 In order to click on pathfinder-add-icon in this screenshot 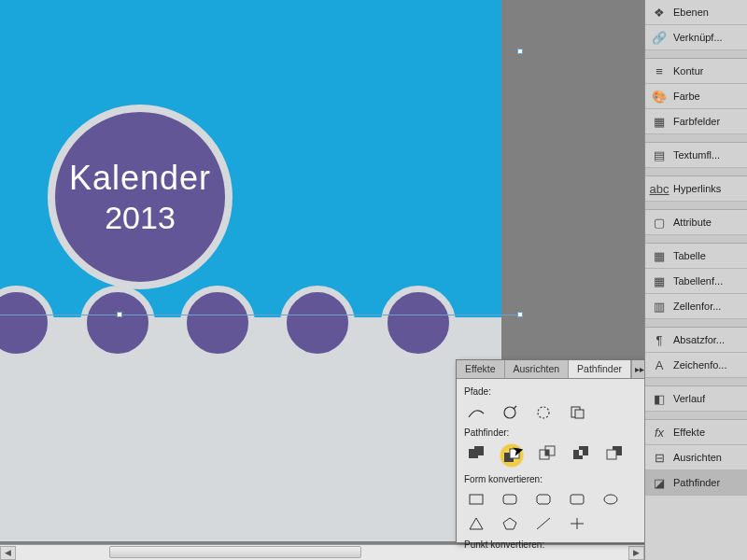, I will do `click(476, 453)`.